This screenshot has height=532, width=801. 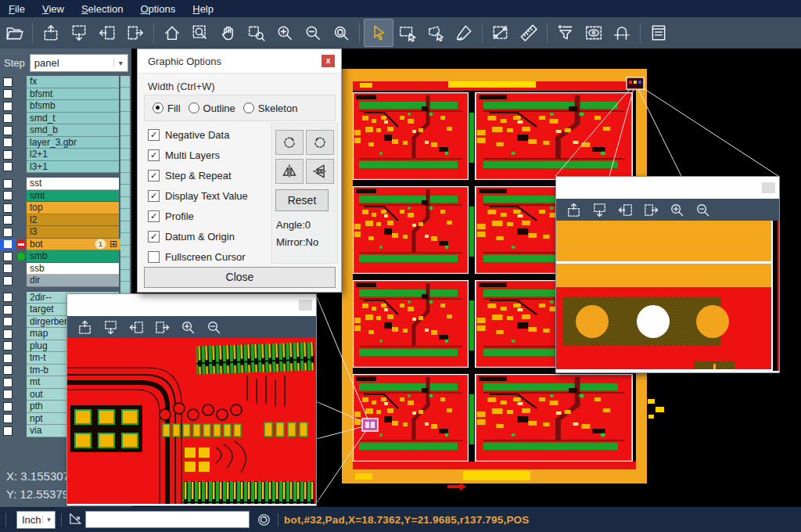 I want to click on flip-horizontal-button, so click(x=289, y=171).